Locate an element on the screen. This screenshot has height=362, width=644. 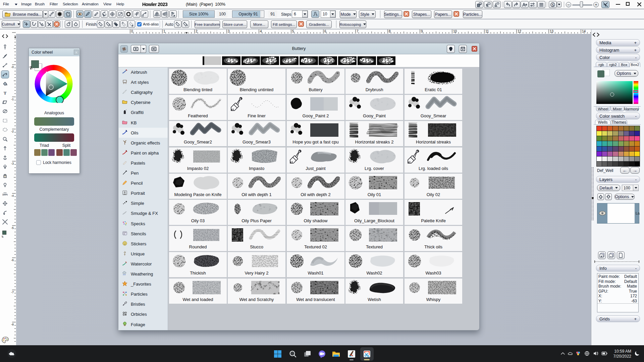
svg-text: 14 is located at coordinates (584, 32).